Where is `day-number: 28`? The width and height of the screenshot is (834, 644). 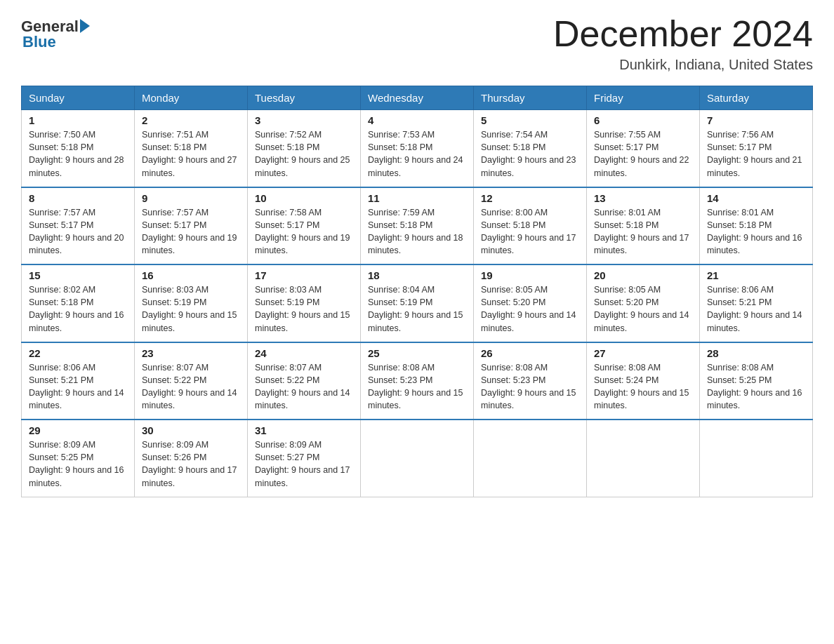 day-number: 28 is located at coordinates (756, 354).